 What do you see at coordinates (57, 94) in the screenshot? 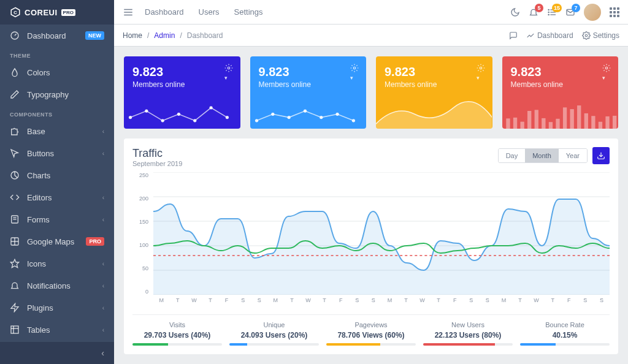
I see `sidebar-item-typography: Typography` at bounding box center [57, 94].